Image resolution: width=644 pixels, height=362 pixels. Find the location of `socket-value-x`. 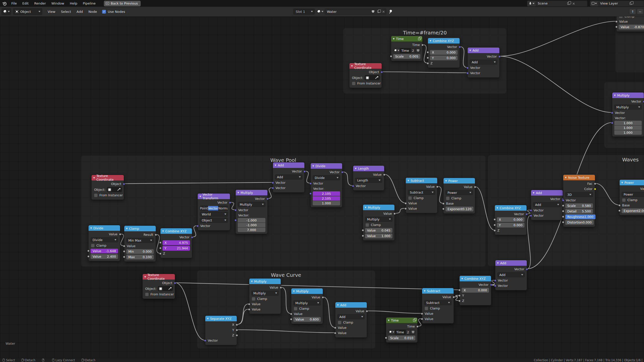

socket-value-x is located at coordinates (459, 290).